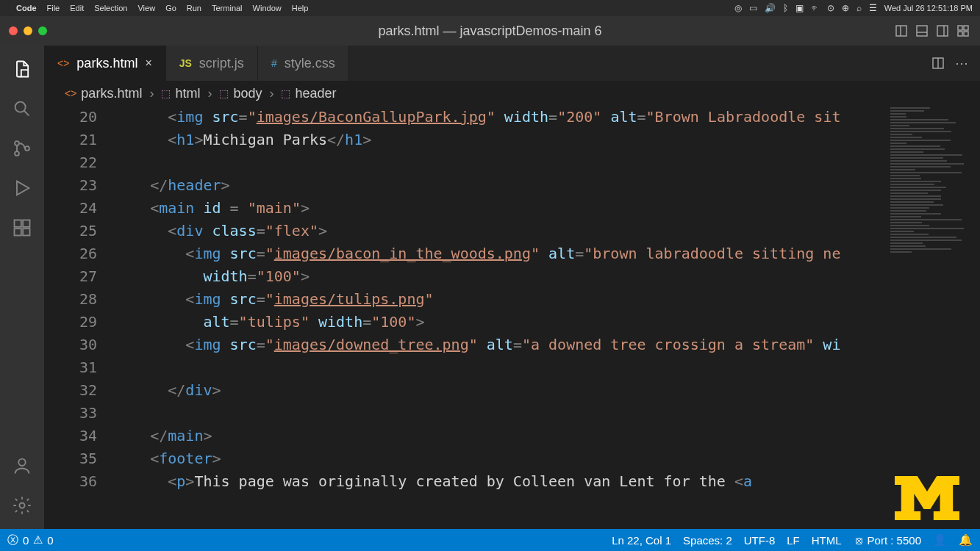 This screenshot has width=980, height=551. Describe the element at coordinates (887, 541) in the screenshot. I see `live-server-port: ⦻ Port : 5500` at that location.